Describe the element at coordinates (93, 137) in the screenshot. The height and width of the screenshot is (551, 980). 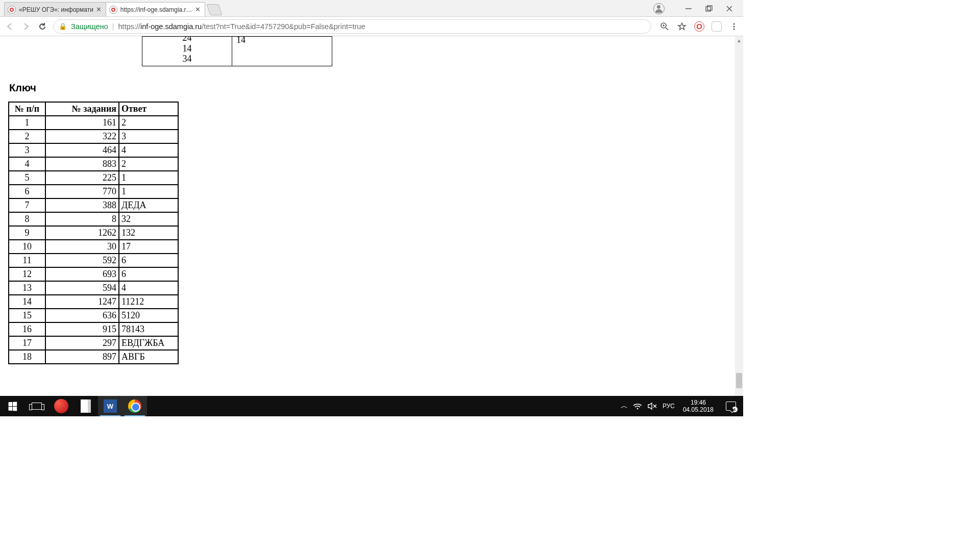
I see `table-row: 23223` at that location.